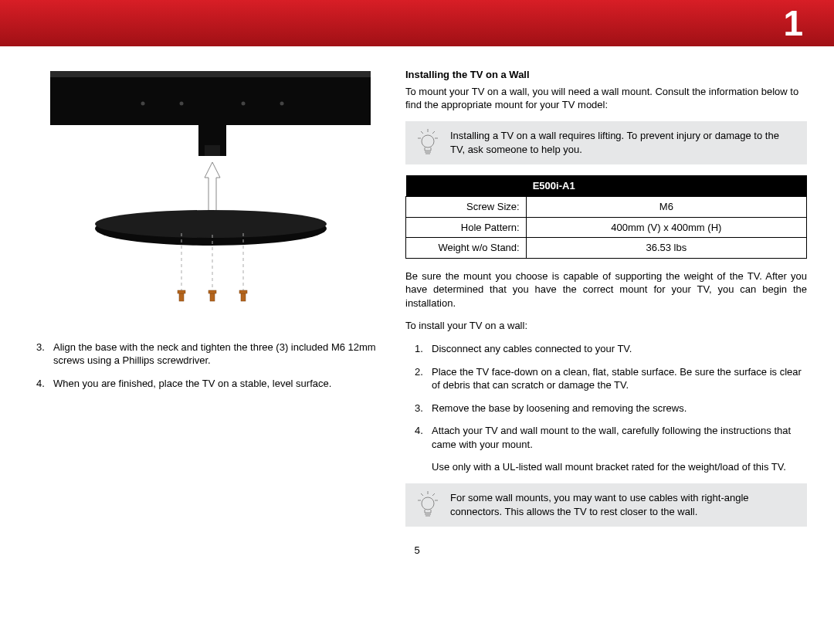 This screenshot has width=834, height=644. I want to click on install-steps-list: Disconnect any cables connected to your …, so click(606, 397).